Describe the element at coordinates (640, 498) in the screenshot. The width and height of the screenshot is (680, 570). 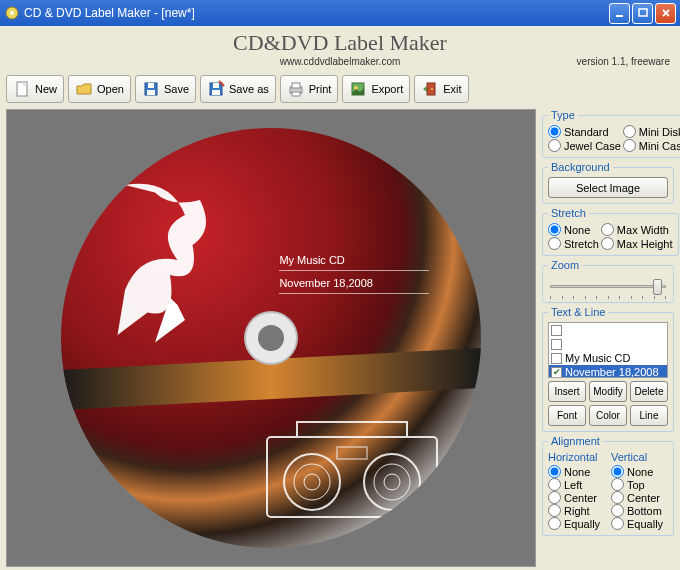
I see `valign-center-radio: Center` at that location.